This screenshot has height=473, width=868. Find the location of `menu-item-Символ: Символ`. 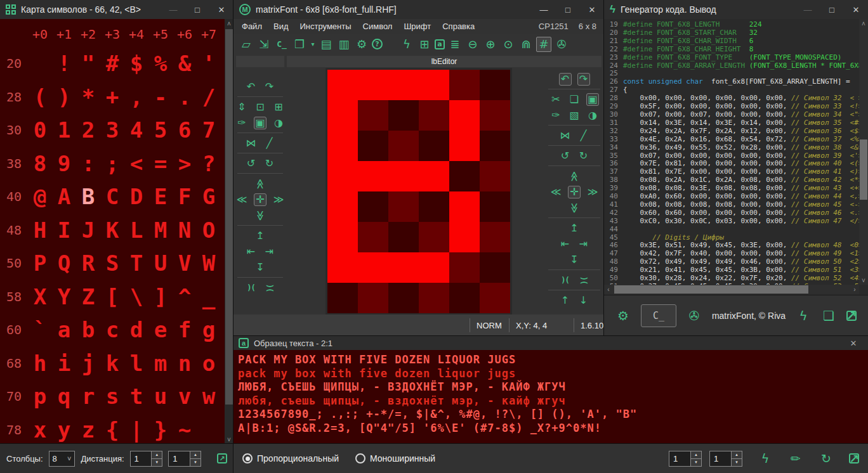

menu-item-Символ: Символ is located at coordinates (378, 27).